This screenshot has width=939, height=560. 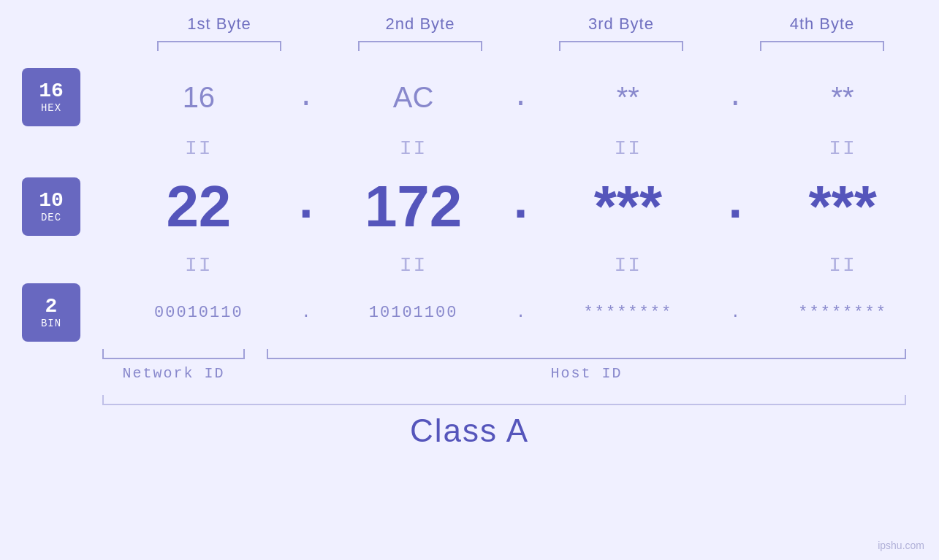 What do you see at coordinates (199, 266) in the screenshot?
I see `eq2-b1: II` at bounding box center [199, 266].